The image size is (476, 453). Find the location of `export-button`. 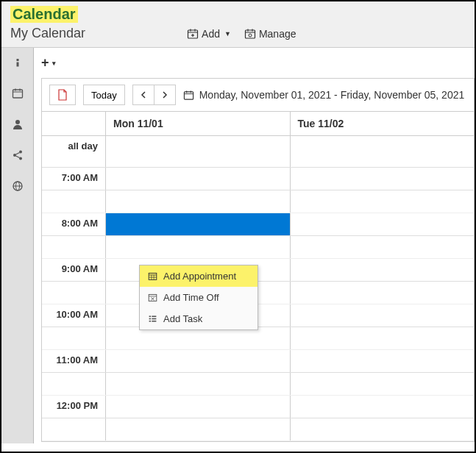

export-button is located at coordinates (63, 95).